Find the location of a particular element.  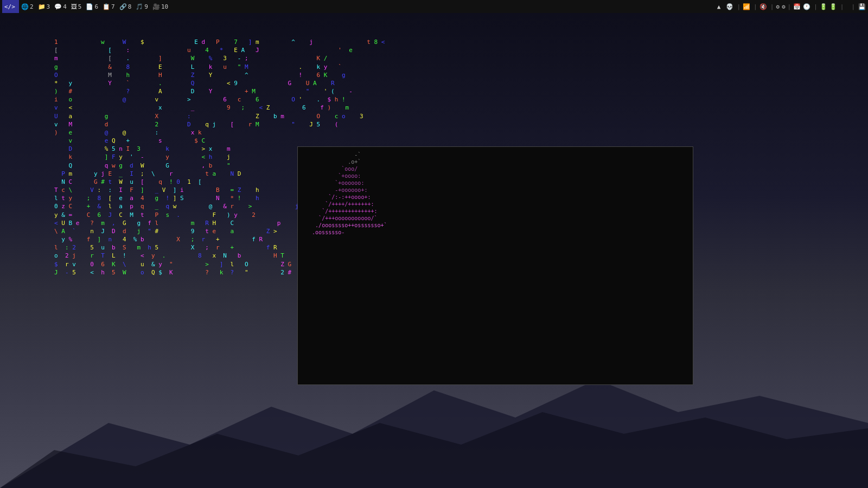

workspace-10-label: 10 is located at coordinates (165, 7).